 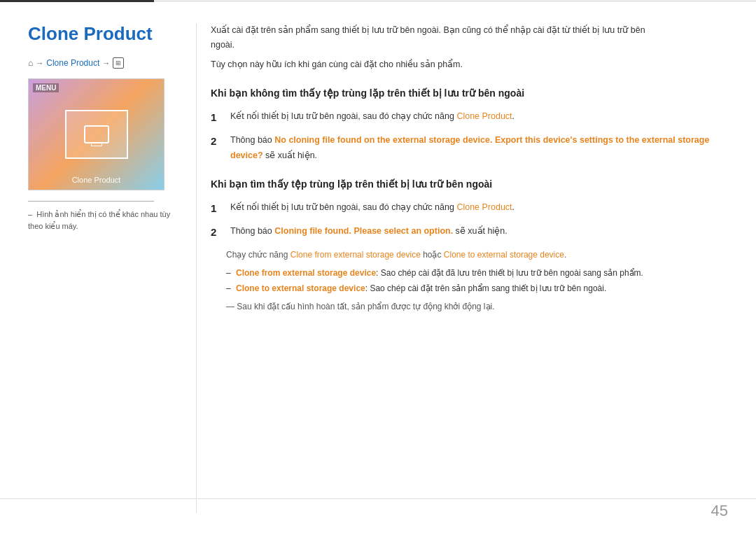 What do you see at coordinates (91, 202) in the screenshot?
I see `separator-line` at bounding box center [91, 202].